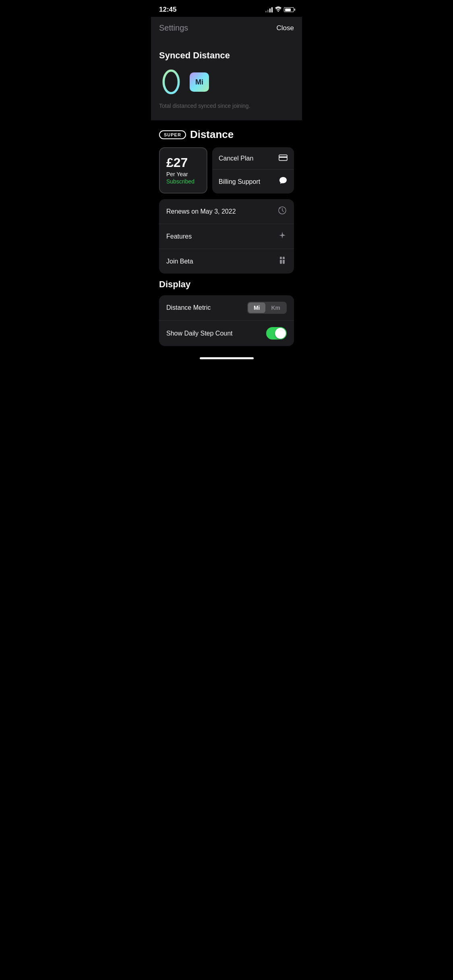 Image resolution: width=453 pixels, height=980 pixels. I want to click on battery-icon, so click(289, 10).